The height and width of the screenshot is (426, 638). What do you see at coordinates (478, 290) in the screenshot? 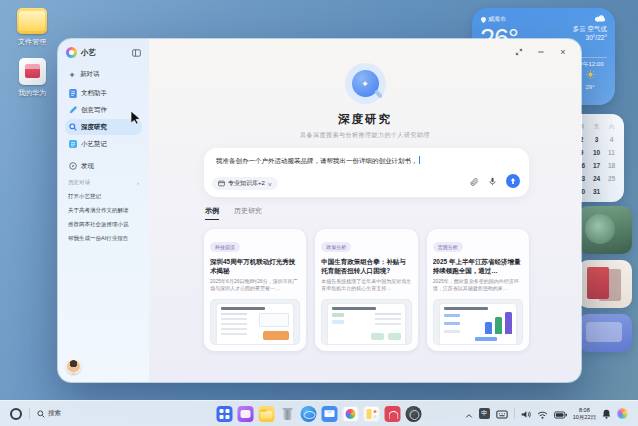
I see `example-card: 宏观分析 2025 年上半年江苏省经济增量持续领跑全国，通过… 2025年，面对…` at bounding box center [478, 290].